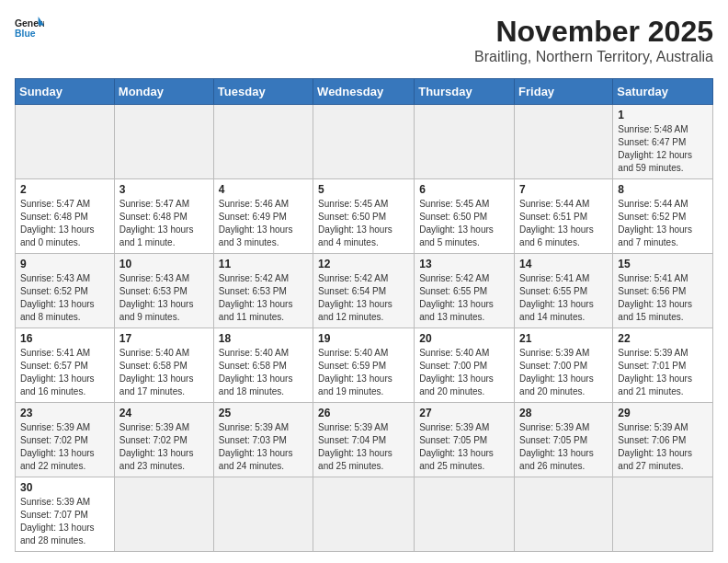  Describe the element at coordinates (663, 190) in the screenshot. I see `day-number: 8` at that location.